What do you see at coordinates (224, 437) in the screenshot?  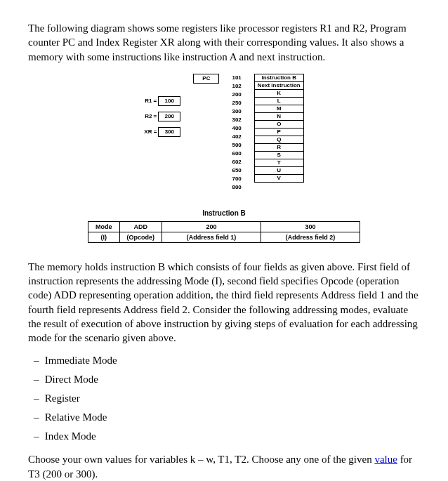 I see `mode-item: – Index Mode` at bounding box center [224, 437].